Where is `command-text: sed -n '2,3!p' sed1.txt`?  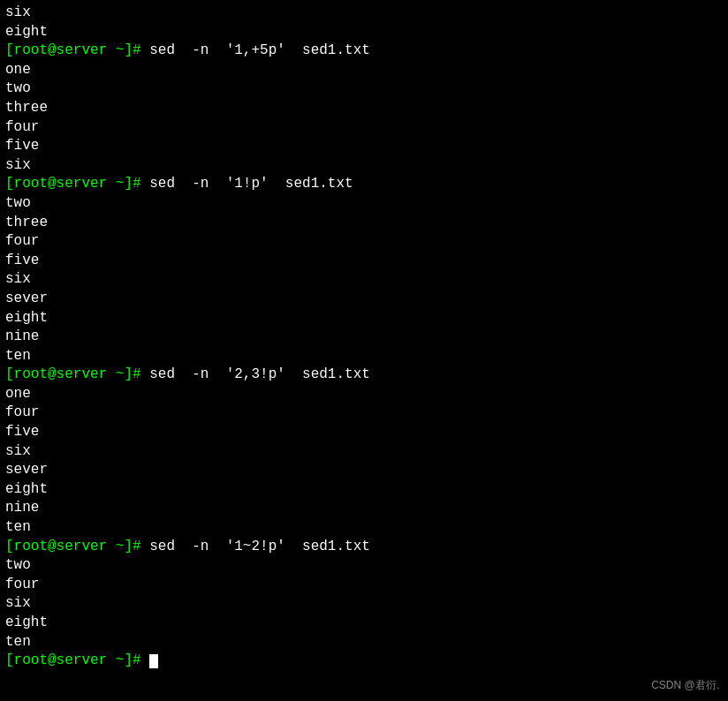 command-text: sed -n '2,3!p' sed1.txt is located at coordinates (256, 374).